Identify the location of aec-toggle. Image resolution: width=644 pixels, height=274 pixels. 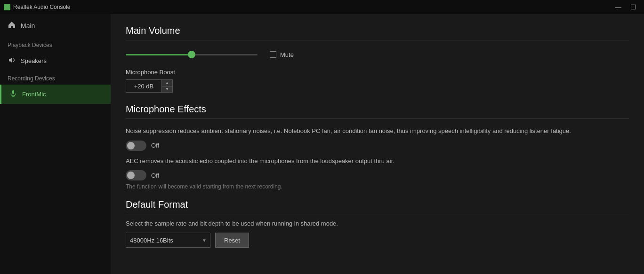
(136, 175).